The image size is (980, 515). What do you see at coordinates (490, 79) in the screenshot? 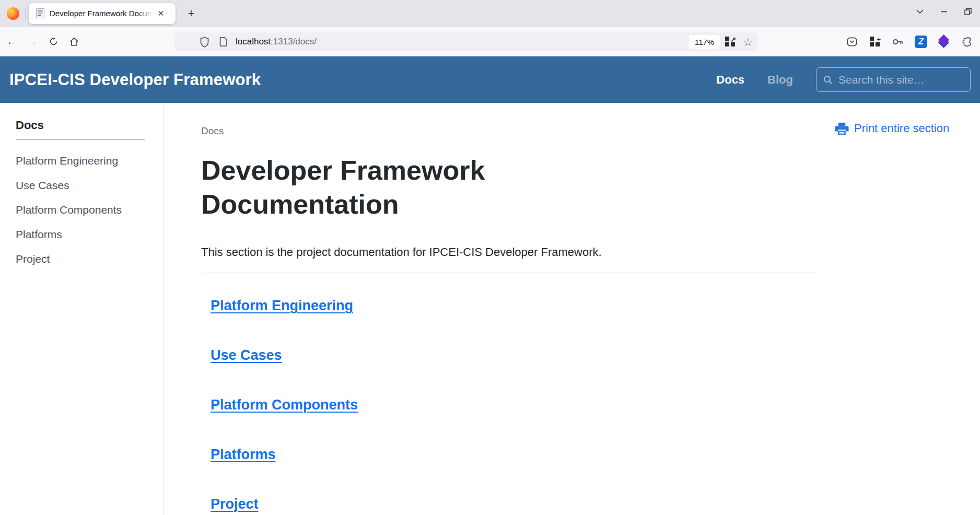
I see `site-navbar: IPCEI-CIS Developer Framework Docs Blog` at bounding box center [490, 79].